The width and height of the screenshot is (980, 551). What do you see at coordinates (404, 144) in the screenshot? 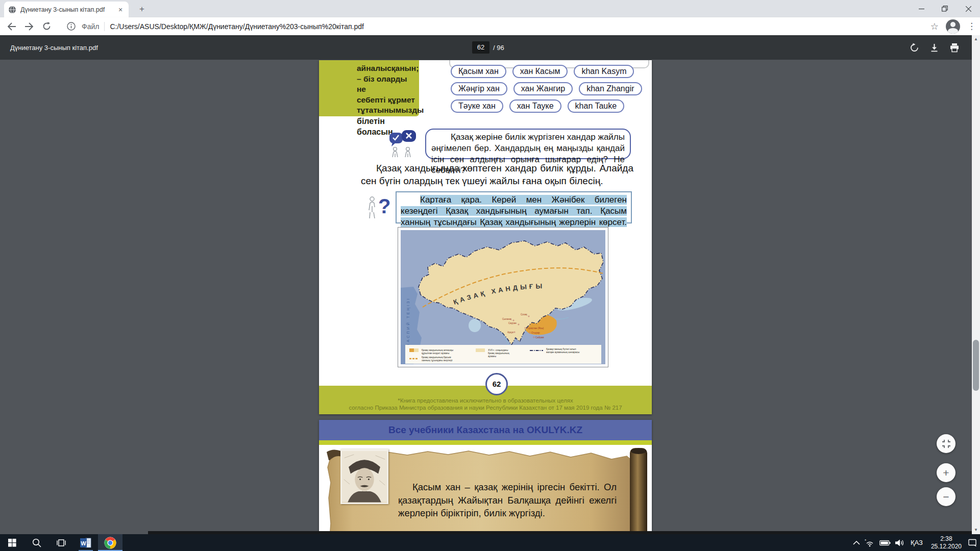
I see `discussion-icon` at bounding box center [404, 144].